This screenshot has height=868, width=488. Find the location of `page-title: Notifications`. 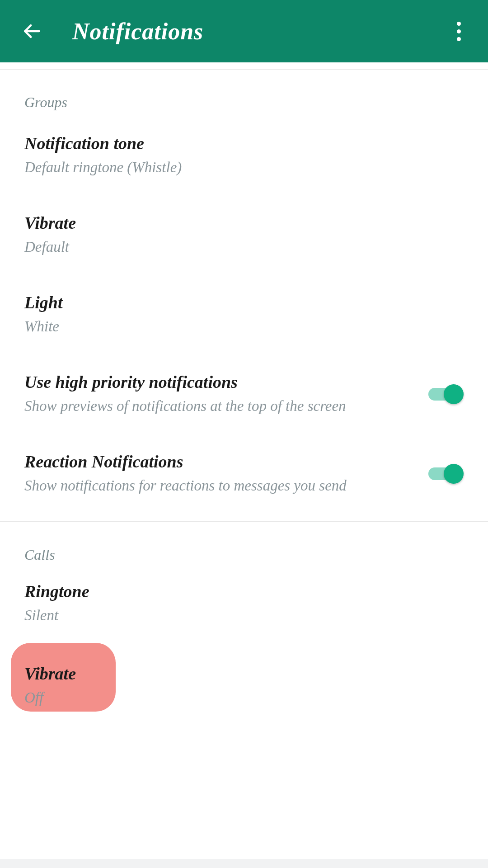

page-title: Notifications is located at coordinates (138, 32).